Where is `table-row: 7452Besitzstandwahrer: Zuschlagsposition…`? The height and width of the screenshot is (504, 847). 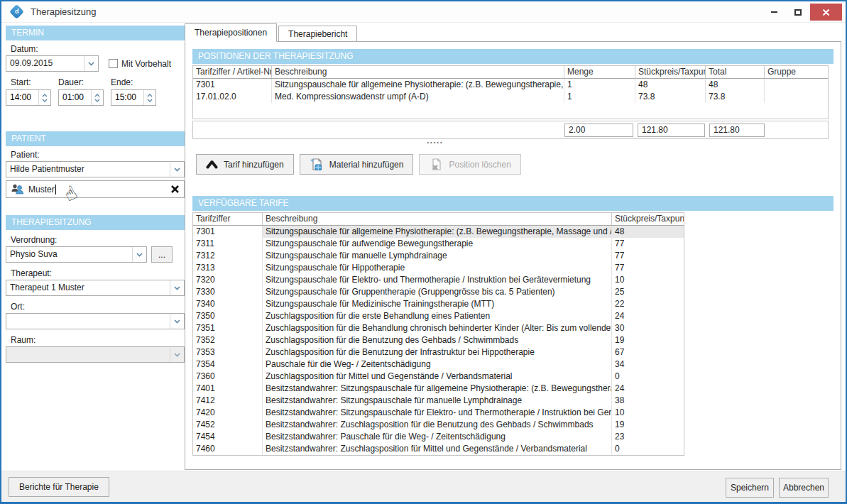 table-row: 7452Besitzstandwahrer: Zuschlagsposition… is located at coordinates (439, 424).